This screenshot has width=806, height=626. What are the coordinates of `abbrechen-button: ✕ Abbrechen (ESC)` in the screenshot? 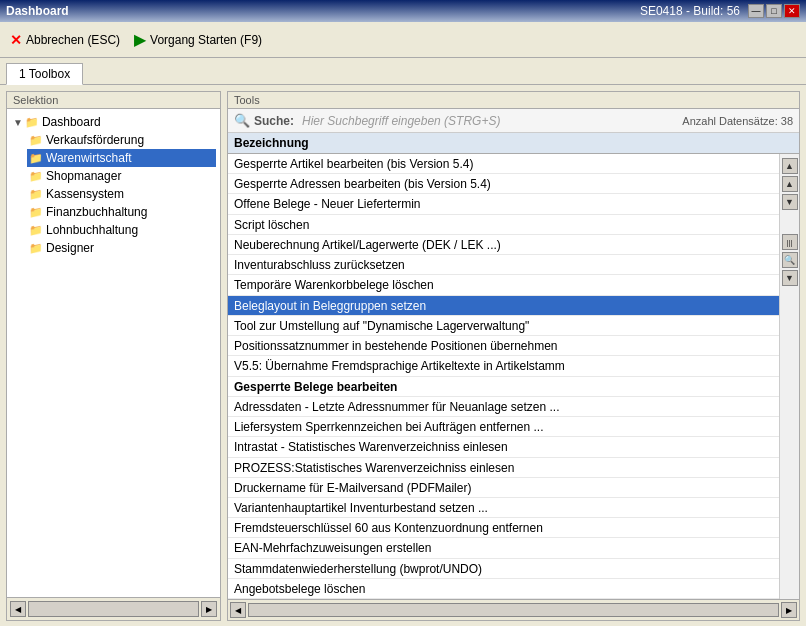 It's located at (65, 40).